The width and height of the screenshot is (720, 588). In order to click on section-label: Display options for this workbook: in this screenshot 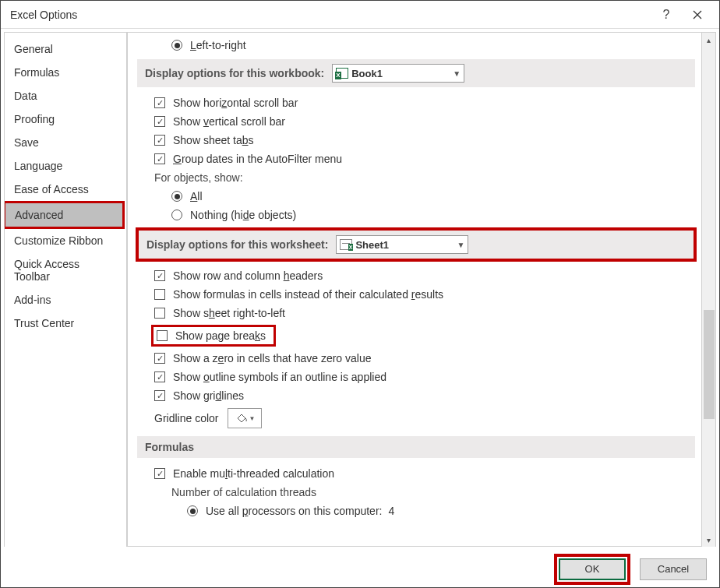, I will do `click(235, 73)`.